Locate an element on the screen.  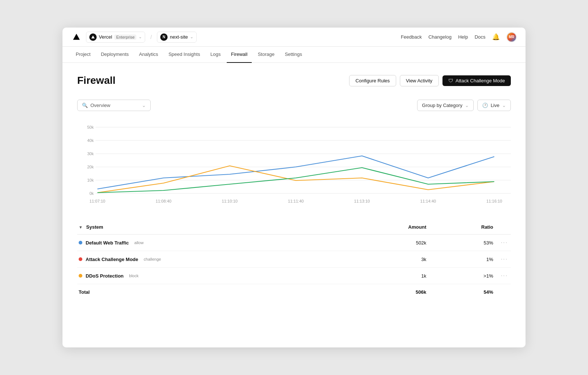
group-by-chevron-icon: ⌄ is located at coordinates (467, 105).